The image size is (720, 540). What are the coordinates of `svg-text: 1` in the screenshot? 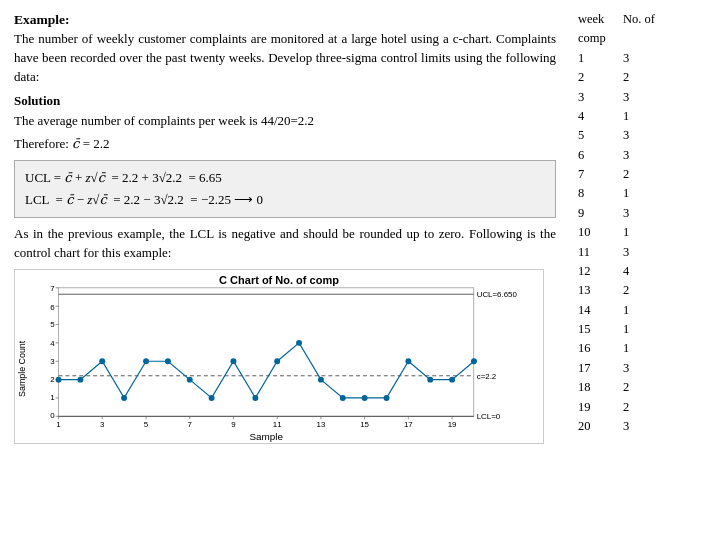 It's located at (58, 424).